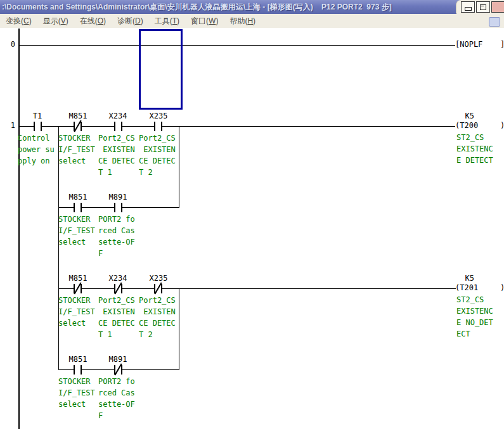  What do you see at coordinates (469, 44) in the screenshot?
I see `instruction-noplf: [NOPLF` at bounding box center [469, 44].